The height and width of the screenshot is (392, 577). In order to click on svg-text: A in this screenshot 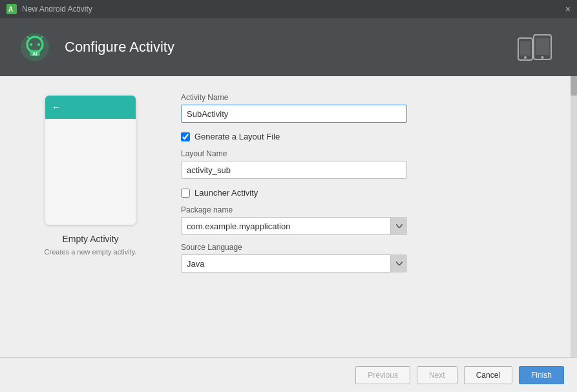, I will do `click(10, 9)`.